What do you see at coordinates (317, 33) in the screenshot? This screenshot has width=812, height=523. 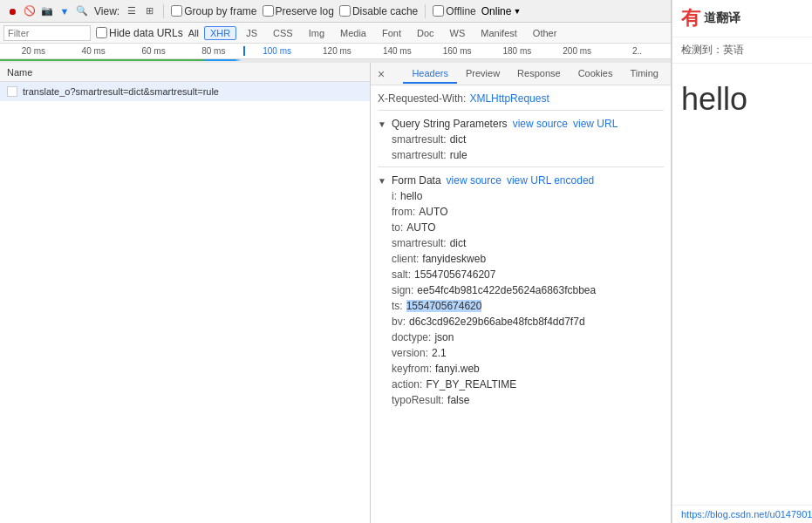 I see `filter-tab-img: Img` at bounding box center [317, 33].